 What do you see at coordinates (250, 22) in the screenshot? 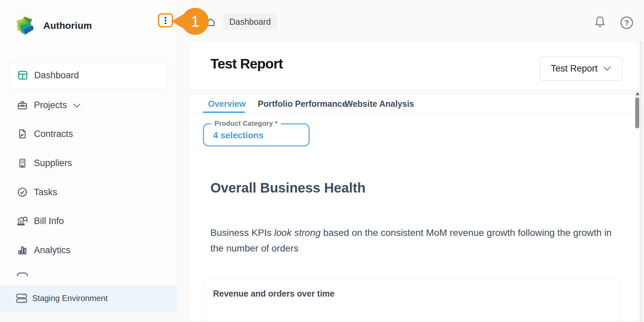
I see `breadcrumb-dashboard: Dashboard` at bounding box center [250, 22].